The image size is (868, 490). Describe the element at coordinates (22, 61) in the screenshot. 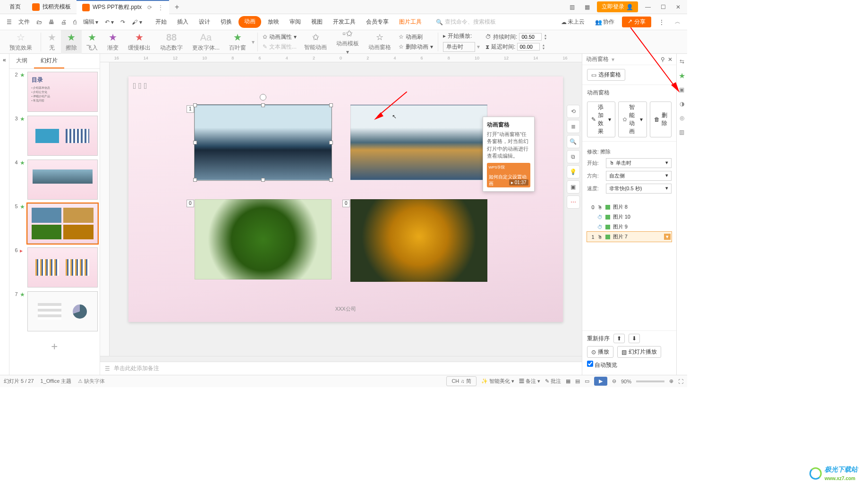

I see `outline-tab: 大纲` at that location.